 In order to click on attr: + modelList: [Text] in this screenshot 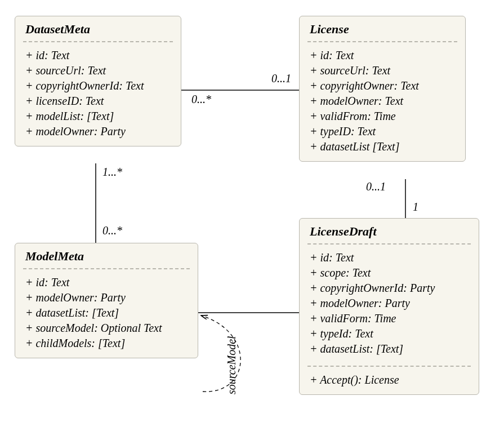, I will do `click(98, 116)`.